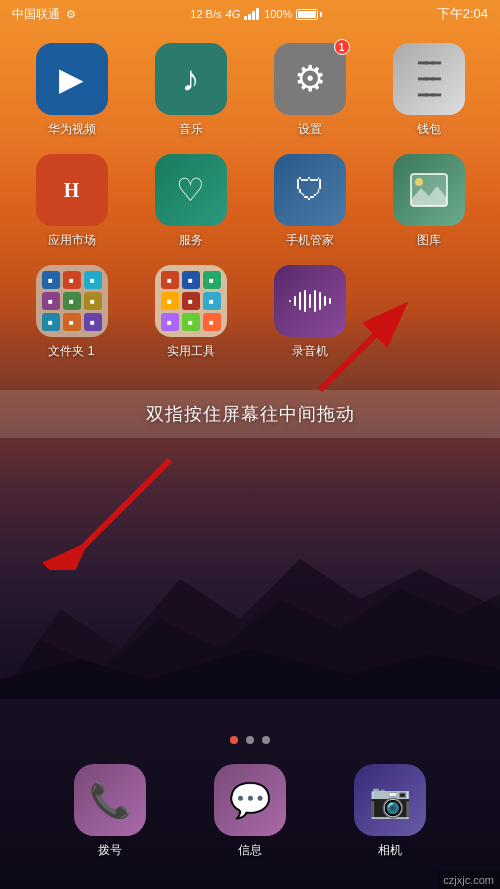 Image resolution: width=500 pixels, height=889 pixels. Describe the element at coordinates (170, 280) in the screenshot. I see `tools-mini-1: ■` at that location.